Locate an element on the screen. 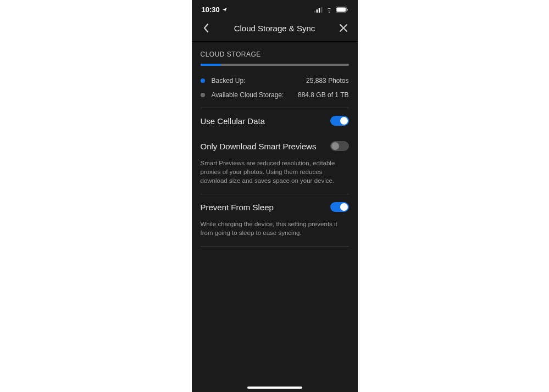  prevent-sleep-description: While charging the device, this setting … is located at coordinates (275, 233).